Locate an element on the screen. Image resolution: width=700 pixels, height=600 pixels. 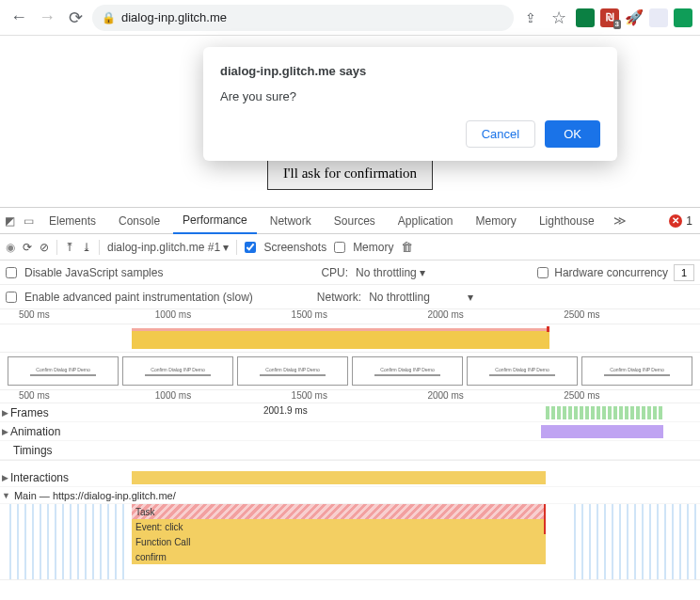
screenshots-label: Screenshots is located at coordinates (295, 247).